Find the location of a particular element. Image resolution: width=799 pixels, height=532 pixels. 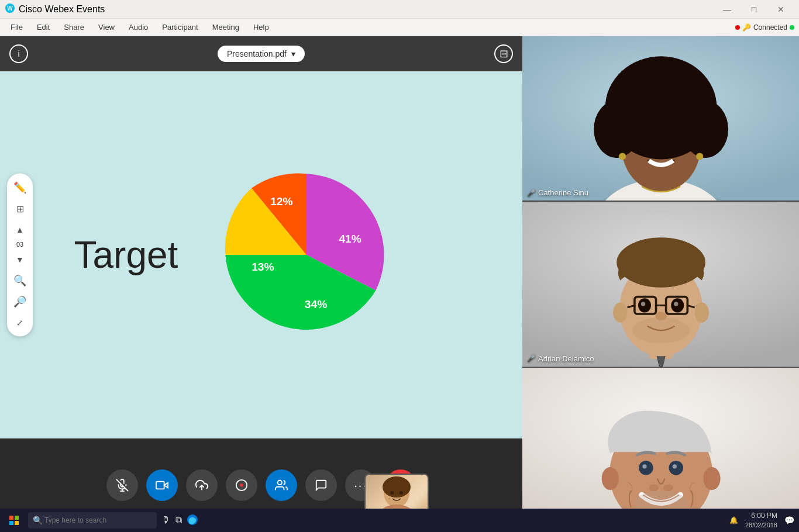

status-dot-green is located at coordinates (792, 27).